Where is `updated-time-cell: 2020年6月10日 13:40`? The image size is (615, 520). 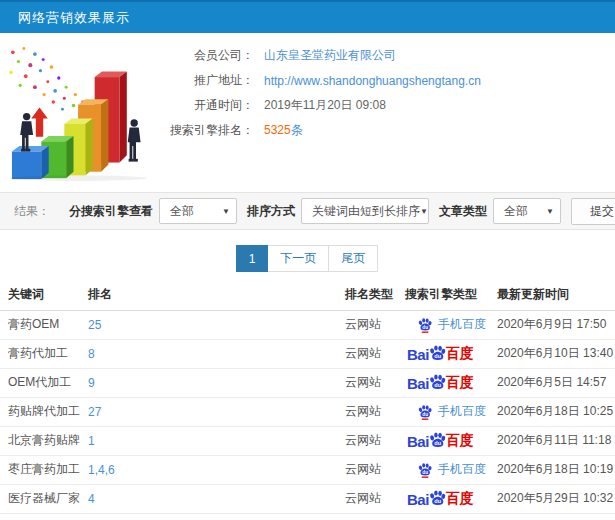 updated-time-cell: 2020年6月10日 13:40 is located at coordinates (552, 354).